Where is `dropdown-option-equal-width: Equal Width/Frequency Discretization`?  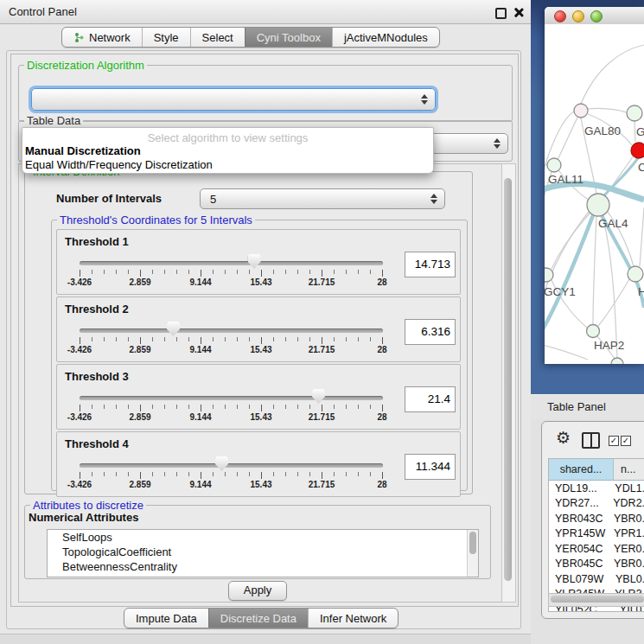
dropdown-option-equal-width: Equal Width/Frequency Discretization is located at coordinates (119, 164).